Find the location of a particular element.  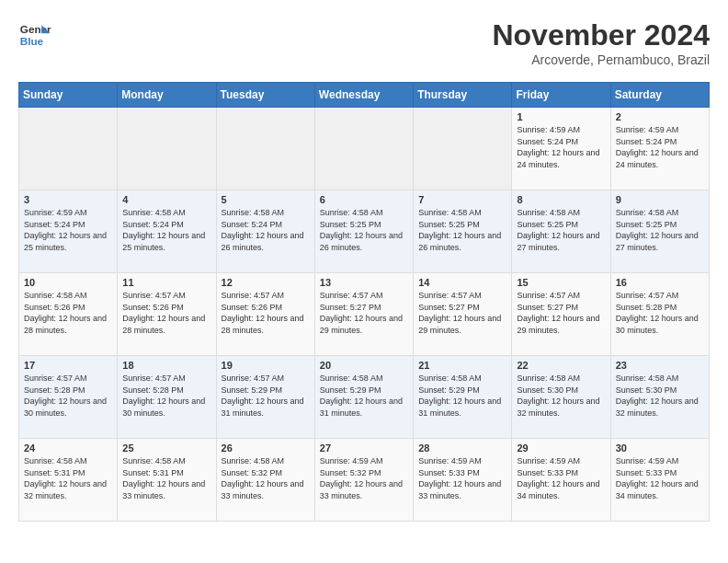

logo: General Blue is located at coordinates (35, 35).